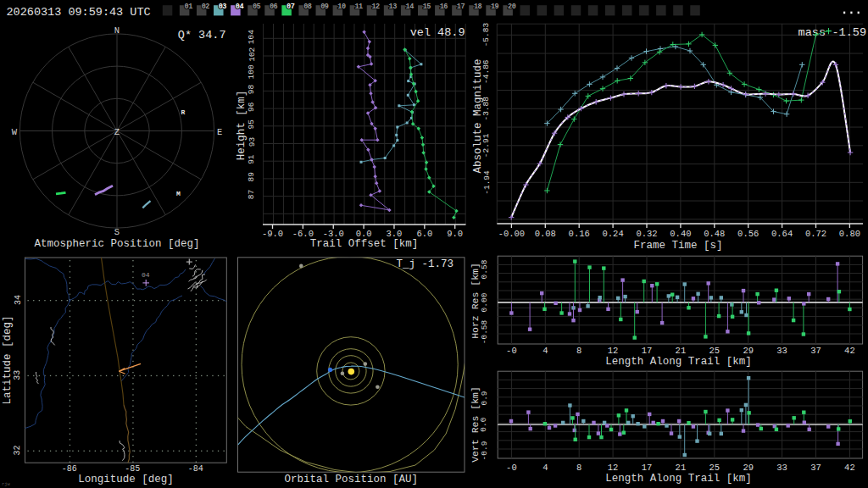  I want to click on svg-text: vel 48.9, so click(437, 32).